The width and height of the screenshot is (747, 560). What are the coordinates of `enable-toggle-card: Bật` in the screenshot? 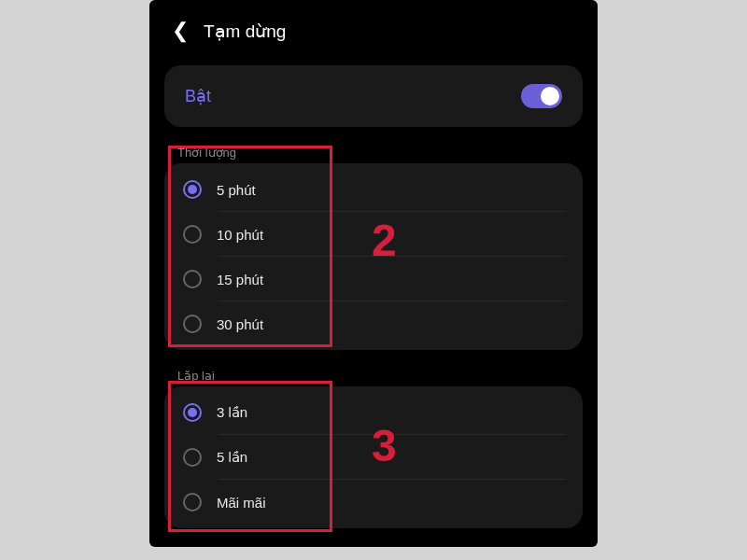 It's located at (374, 96).